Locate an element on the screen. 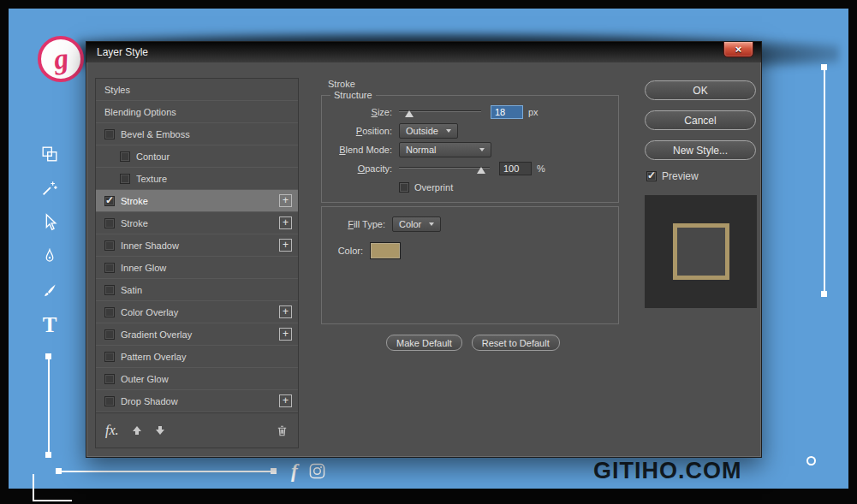 This screenshot has width=857, height=504. fx-button: fx. is located at coordinates (112, 430).